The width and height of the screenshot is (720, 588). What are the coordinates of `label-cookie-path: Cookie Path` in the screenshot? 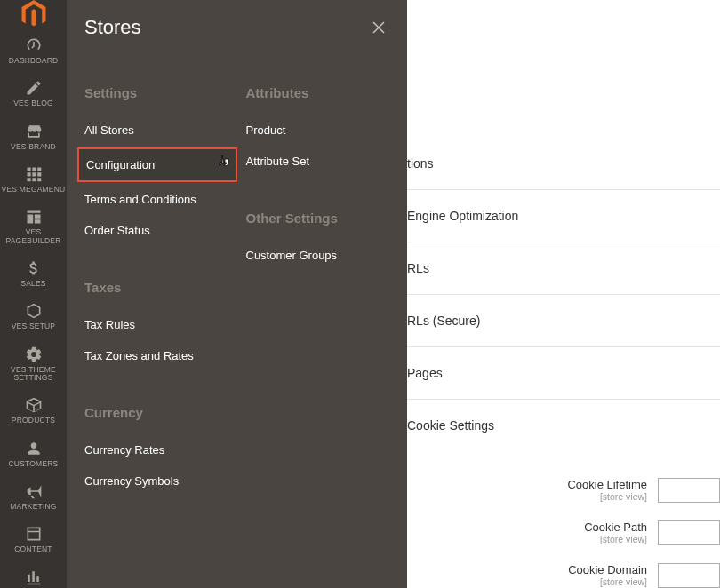 It's located at (615, 528).